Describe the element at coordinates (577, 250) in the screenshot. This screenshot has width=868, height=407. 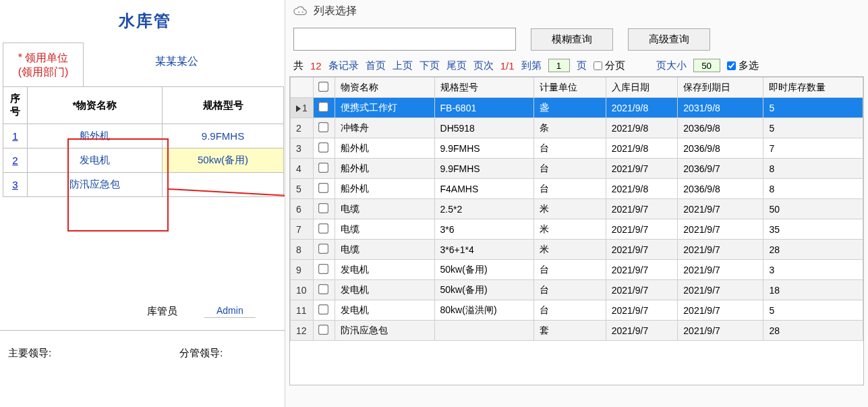
I see `grid-row: 8电缆3*6+1*4米2021/9/72021/9/728` at that location.